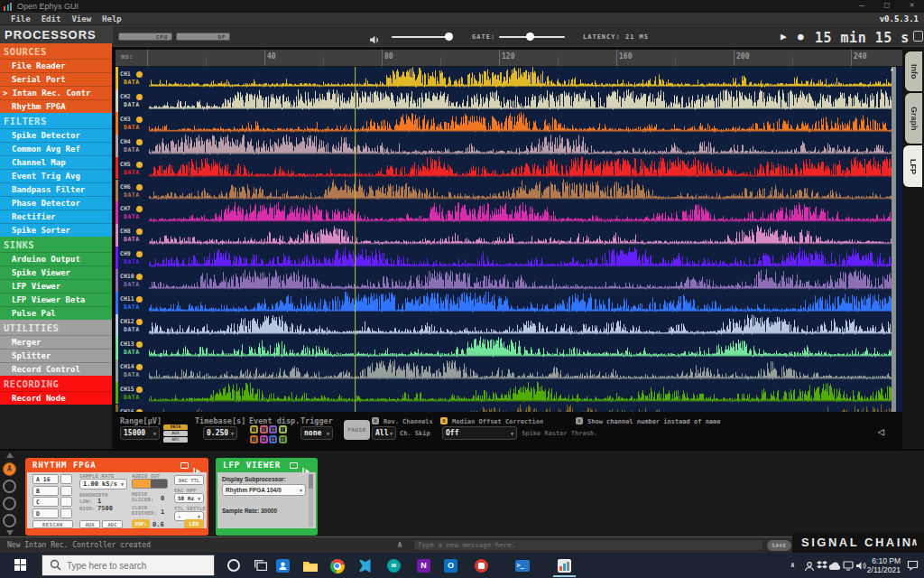  Describe the element at coordinates (9, 520) in the screenshot. I see `chain-tab-empty` at that location.